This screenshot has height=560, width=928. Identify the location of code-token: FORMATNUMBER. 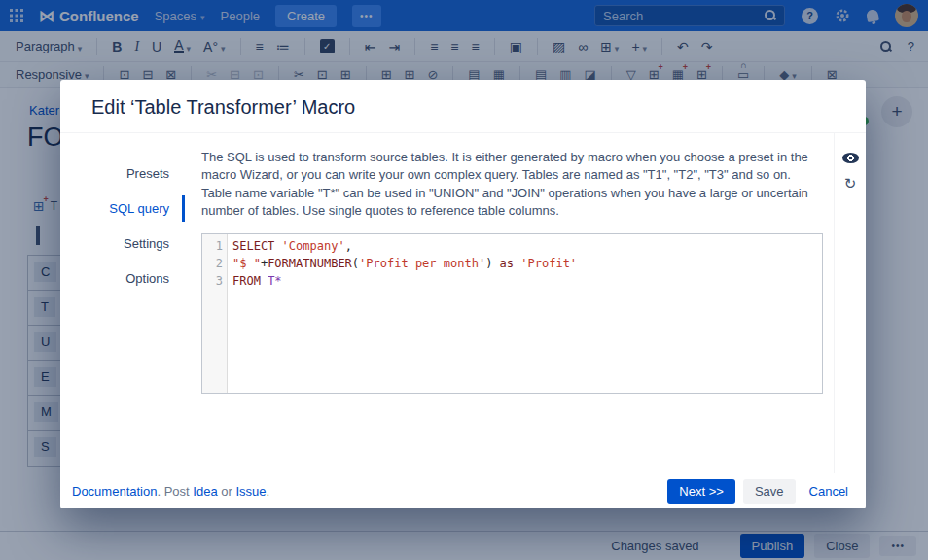
(309, 263).